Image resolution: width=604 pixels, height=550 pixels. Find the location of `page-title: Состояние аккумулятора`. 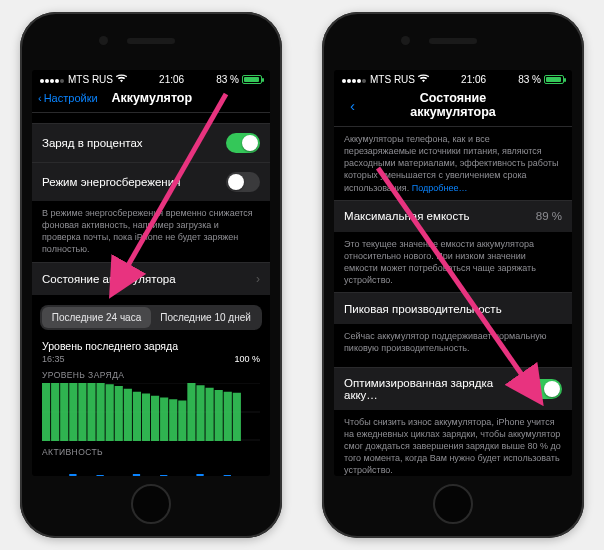

page-title: Состояние аккумулятора is located at coordinates (453, 105).